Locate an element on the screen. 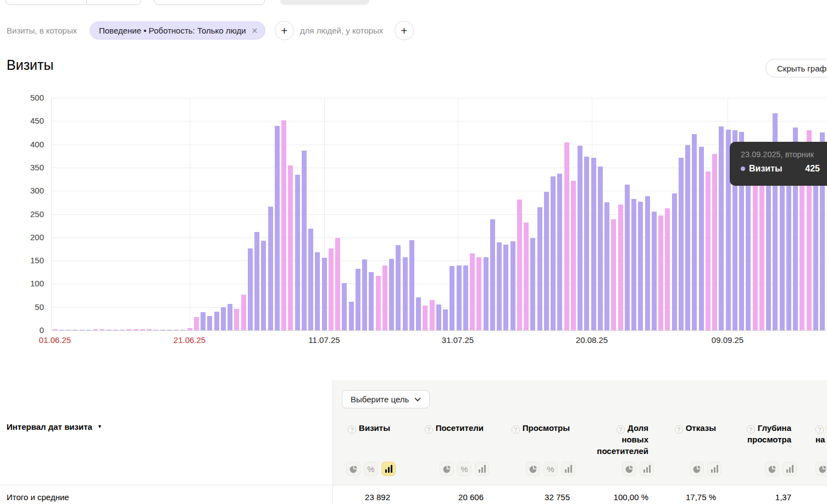  column-header: ?Посетители is located at coordinates (454, 428).